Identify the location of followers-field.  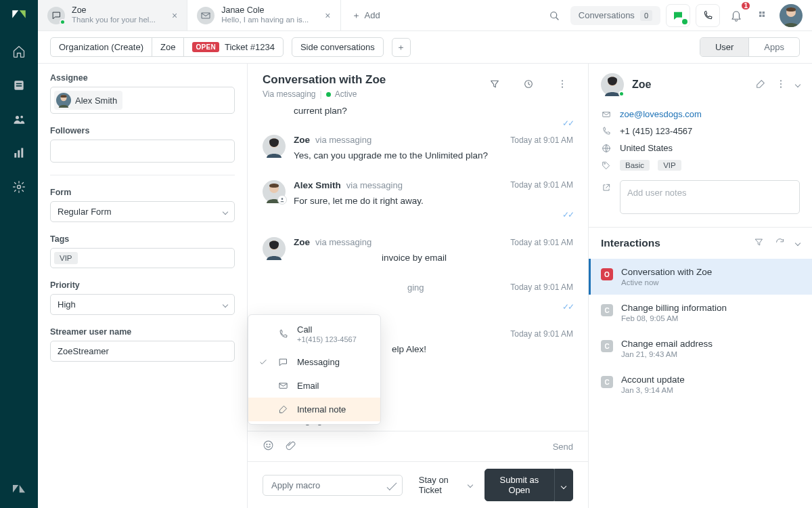
(142, 151).